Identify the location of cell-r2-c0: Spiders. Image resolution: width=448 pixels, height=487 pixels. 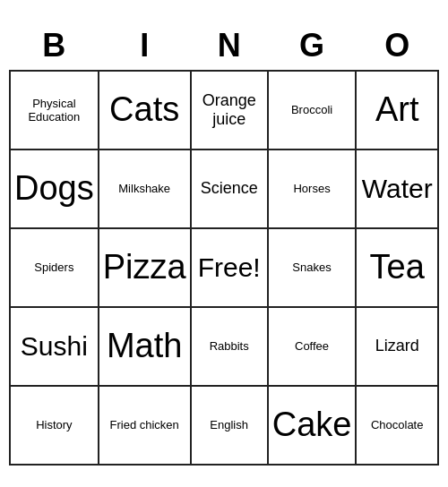
(54, 268).